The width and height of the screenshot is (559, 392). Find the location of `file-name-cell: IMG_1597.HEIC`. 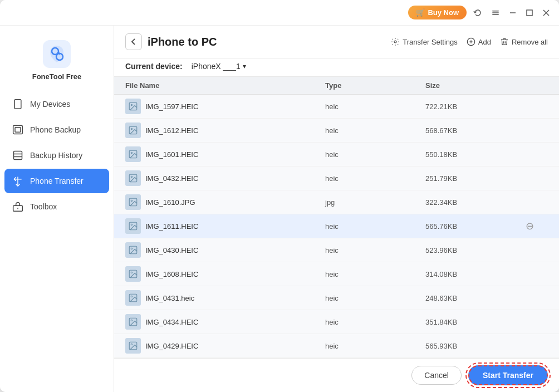

file-name-cell: IMG_1597.HEIC is located at coordinates (225, 106).